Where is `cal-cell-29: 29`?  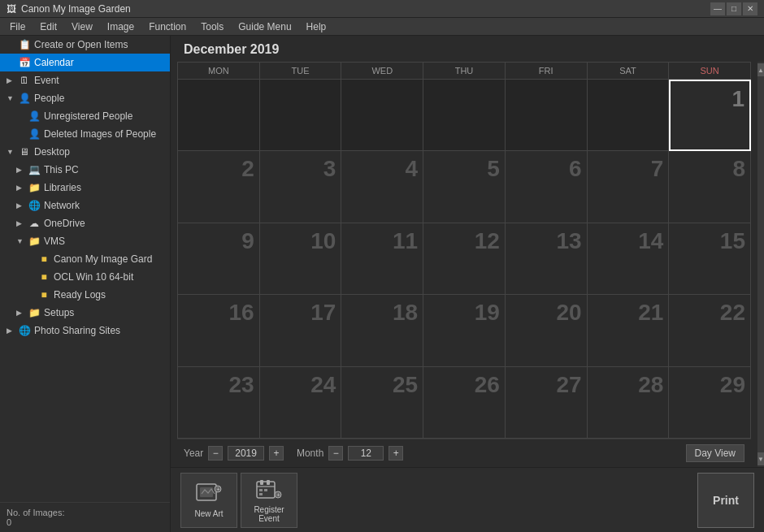
cal-cell-29: 29 is located at coordinates (710, 403).